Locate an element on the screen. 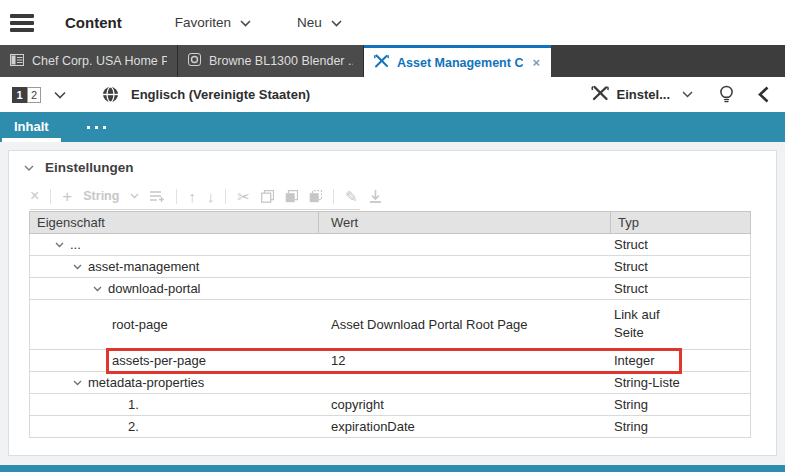  property-name: ... is located at coordinates (76, 244).